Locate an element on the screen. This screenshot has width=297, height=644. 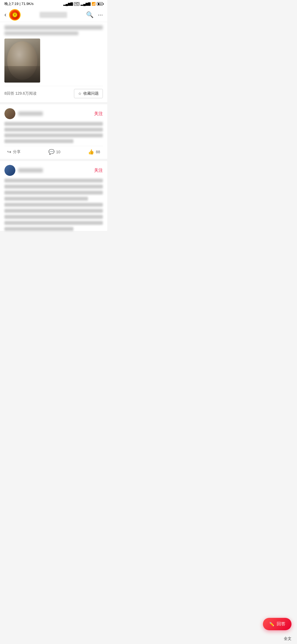
like-button-1: 👍 88 is located at coordinates (94, 152).